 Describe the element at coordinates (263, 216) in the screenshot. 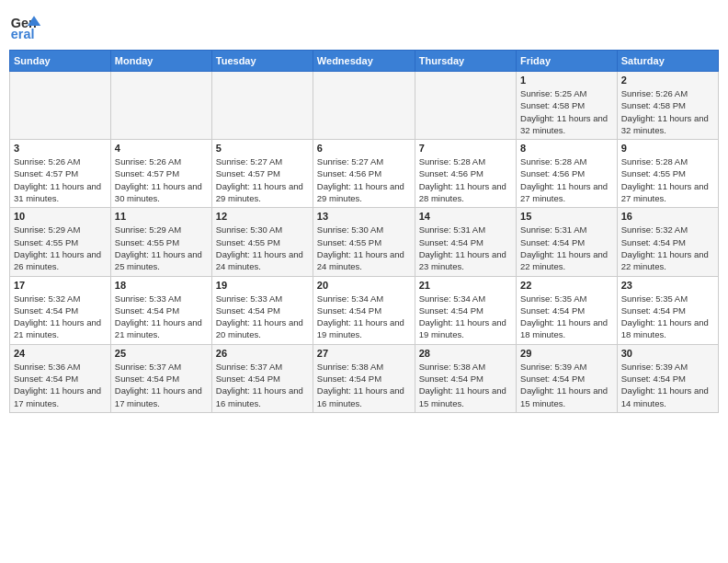

I see `day-number: 12` at that location.